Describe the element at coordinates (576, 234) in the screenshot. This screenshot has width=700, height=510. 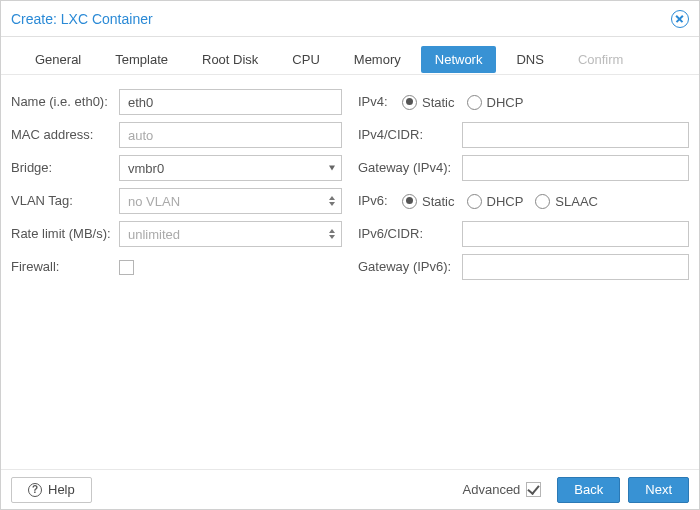
I see `ipv6-cidr-input` at that location.